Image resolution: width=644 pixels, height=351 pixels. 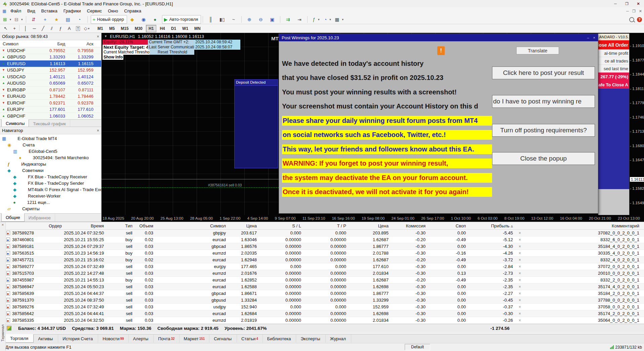 What do you see at coordinates (614, 45) in the screenshot?
I see `close-all-orders-button: lose All Order` at bounding box center [614, 45].